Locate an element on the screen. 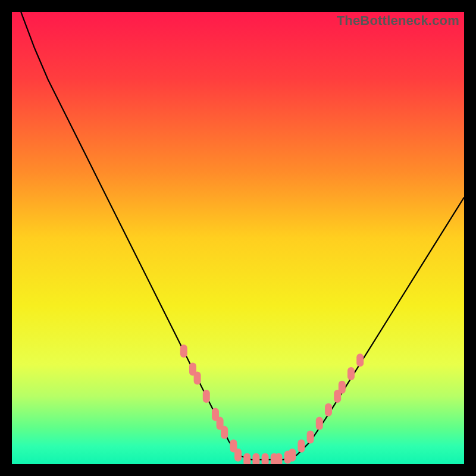 The height and width of the screenshot is (476, 476). marker-group is located at coordinates (272, 405).